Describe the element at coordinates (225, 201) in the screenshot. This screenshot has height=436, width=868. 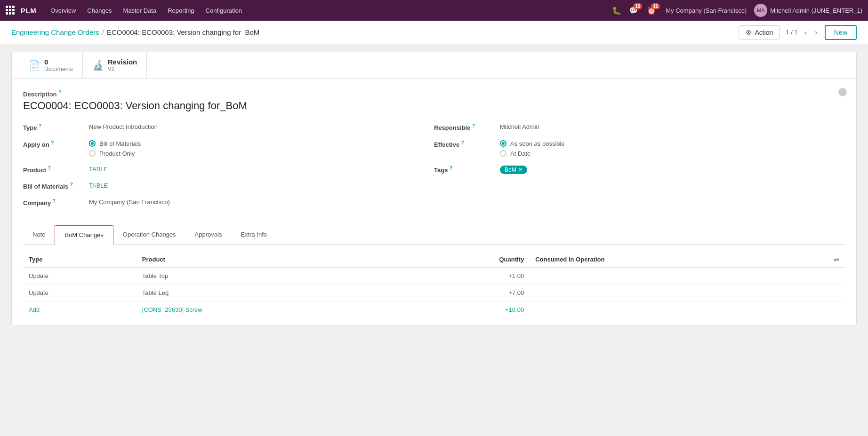
I see `company-row: Company ? My Company (San Francisco)` at that location.